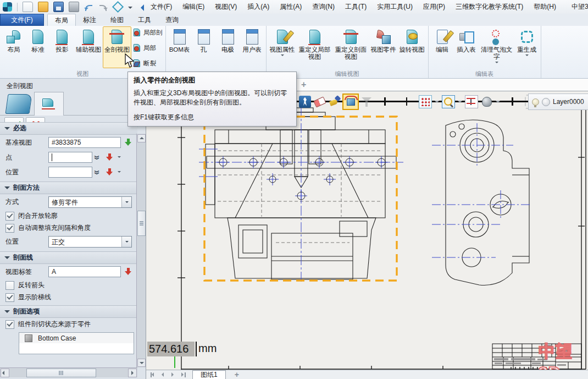  Describe the element at coordinates (110, 157) in the screenshot. I see `point-pick-icon` at that location.